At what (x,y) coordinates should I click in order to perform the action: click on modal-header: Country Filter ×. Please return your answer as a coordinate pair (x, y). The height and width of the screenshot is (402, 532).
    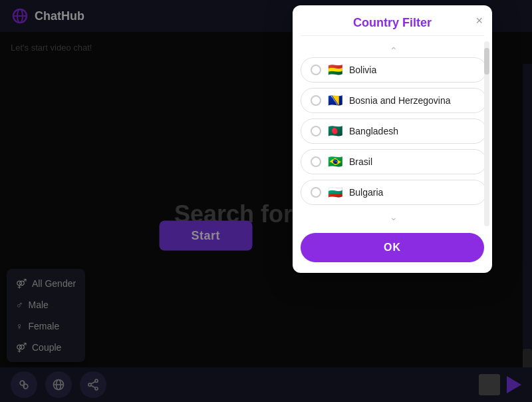
    Looking at the image, I should click on (392, 20).